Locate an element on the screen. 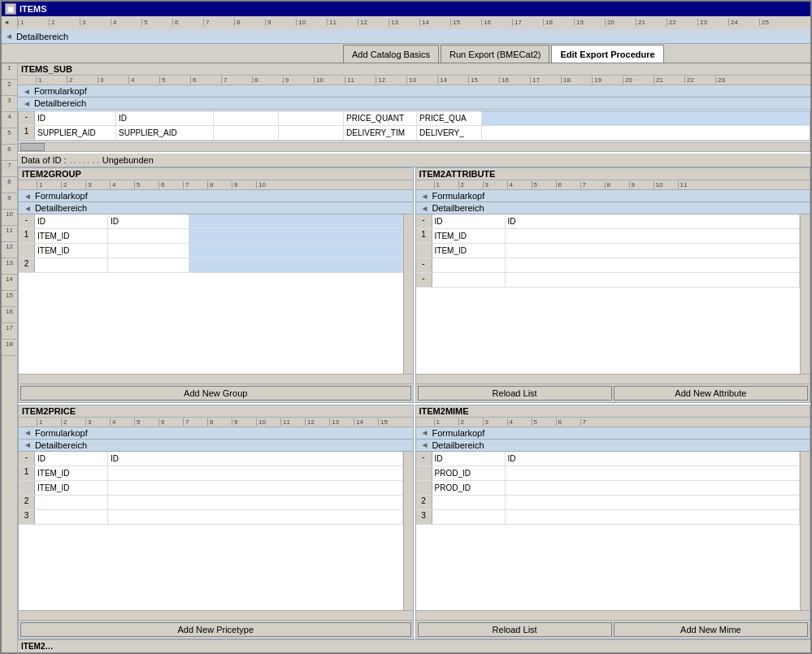 This screenshot has width=812, height=654. h-scrollbar-main is located at coordinates (415, 147).